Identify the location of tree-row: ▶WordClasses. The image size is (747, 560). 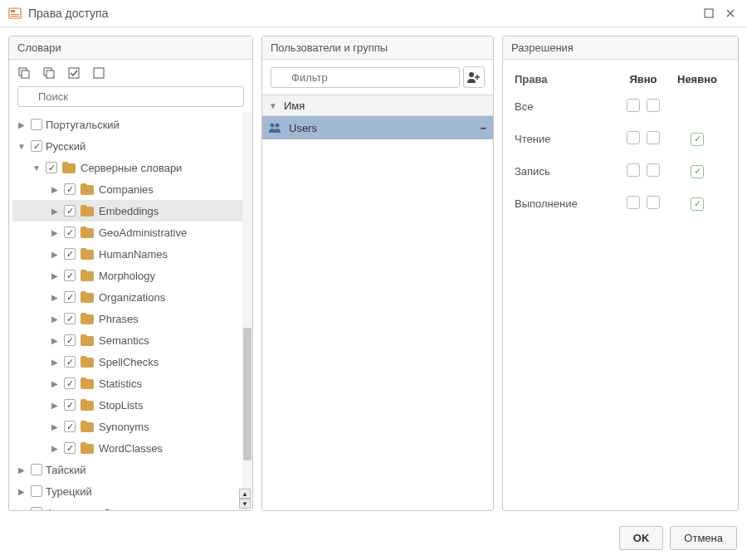
(133, 448).